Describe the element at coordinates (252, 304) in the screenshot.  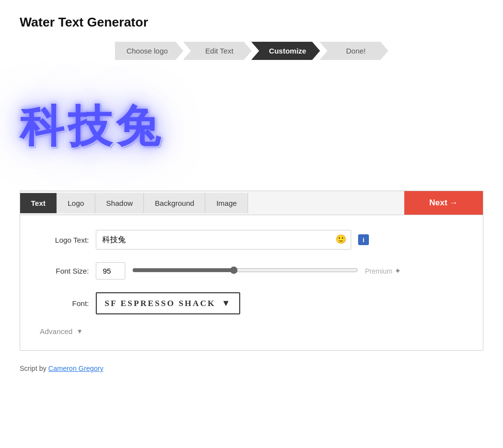
I see `font-row: Font: SF Espresso Shack ▼` at that location.